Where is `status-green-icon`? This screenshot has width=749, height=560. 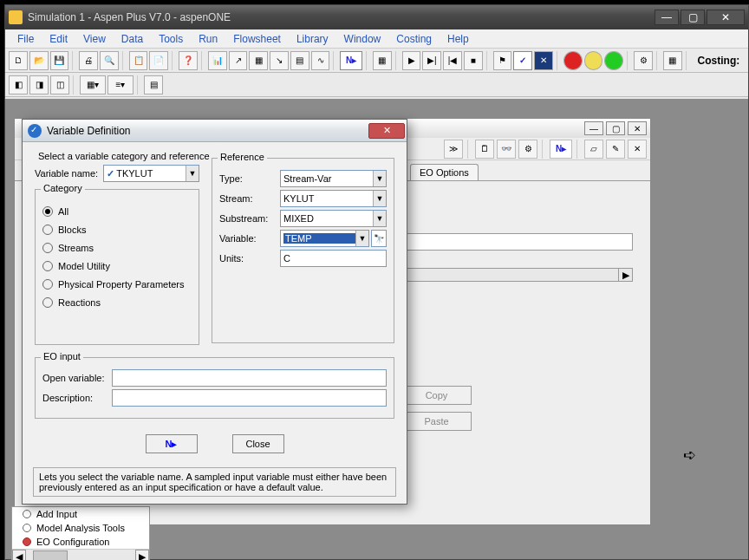
status-green-icon is located at coordinates (614, 61).